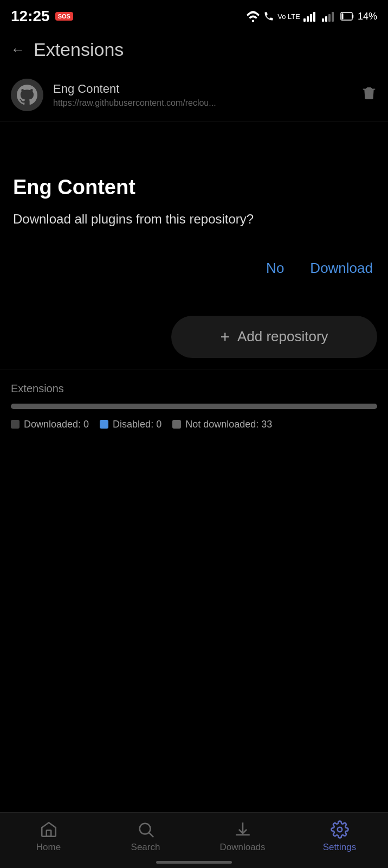  I want to click on downloaded-dot, so click(15, 424).